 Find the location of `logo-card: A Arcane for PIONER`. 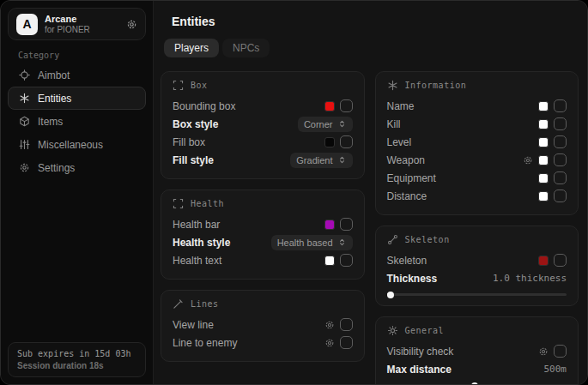

logo-card: A Arcane for PIONER is located at coordinates (77, 24).